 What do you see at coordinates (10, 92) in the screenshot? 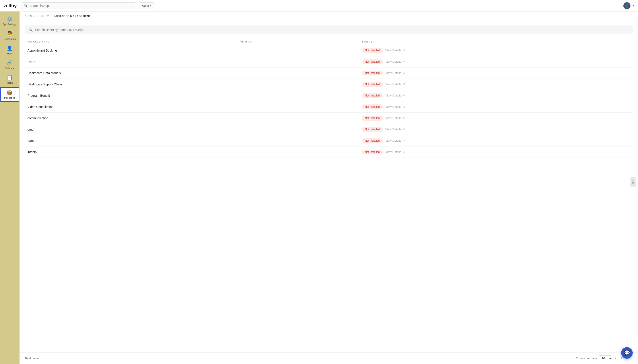
I see `packages-icon: 📦` at bounding box center [10, 92].